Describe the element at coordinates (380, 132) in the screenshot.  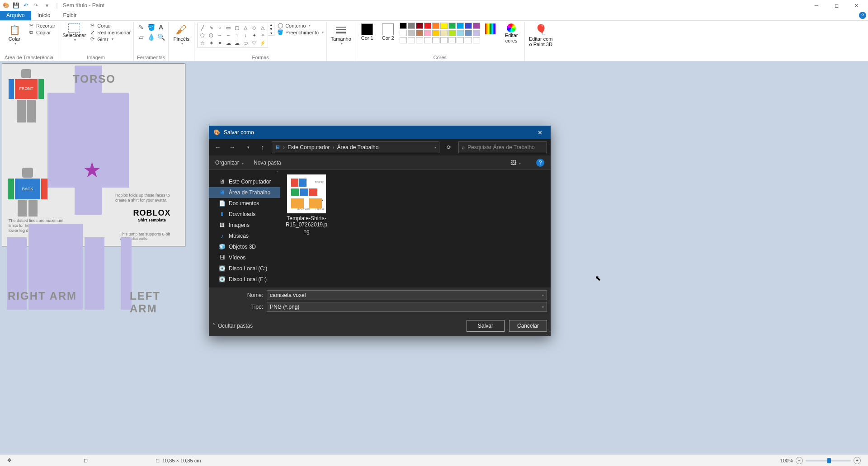
I see `dialog-titlebar: 🎨 Salvar como ✕` at that location.